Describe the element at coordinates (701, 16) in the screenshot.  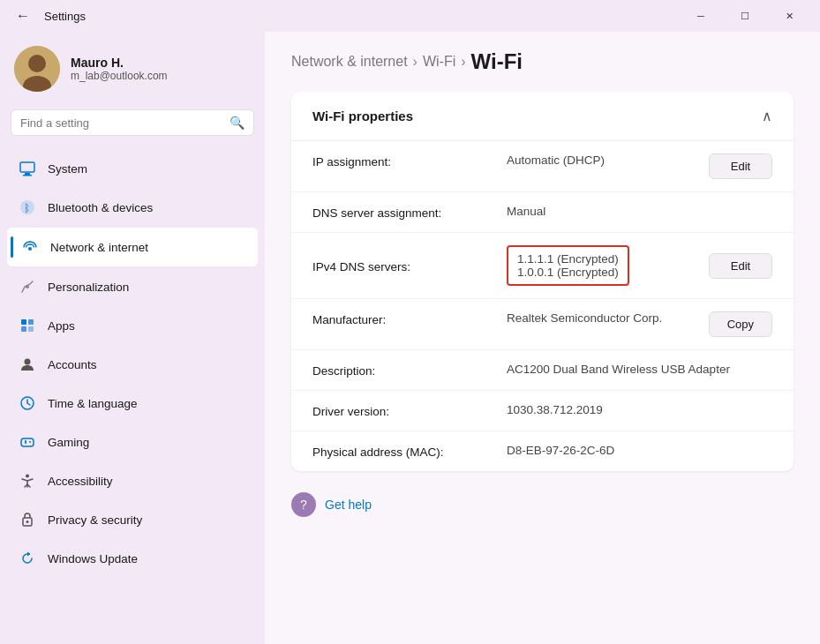
I see `minimize-button: ─` at that location.